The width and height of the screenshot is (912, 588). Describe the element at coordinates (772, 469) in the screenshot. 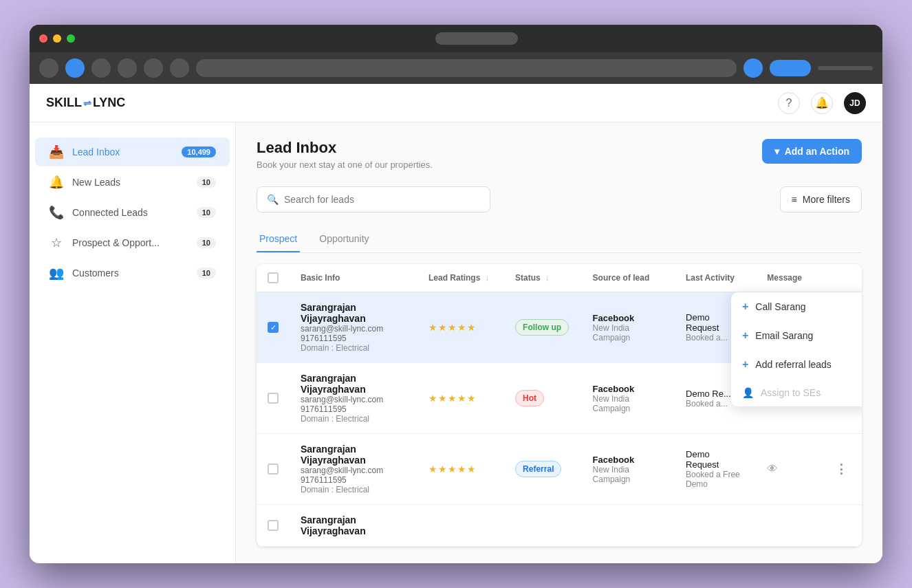

I see `eye-icon: 👁` at that location.